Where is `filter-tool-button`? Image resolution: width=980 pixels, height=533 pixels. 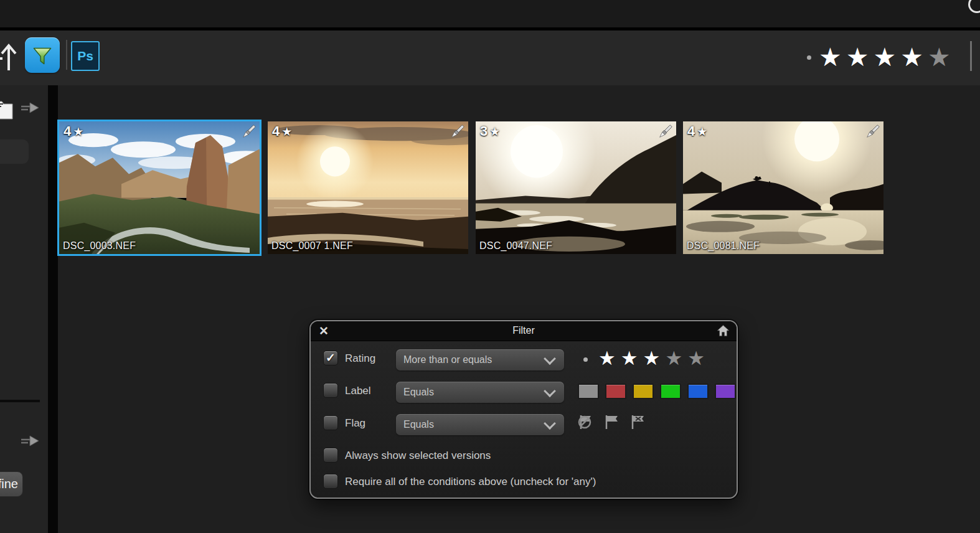
filter-tool-button is located at coordinates (42, 55).